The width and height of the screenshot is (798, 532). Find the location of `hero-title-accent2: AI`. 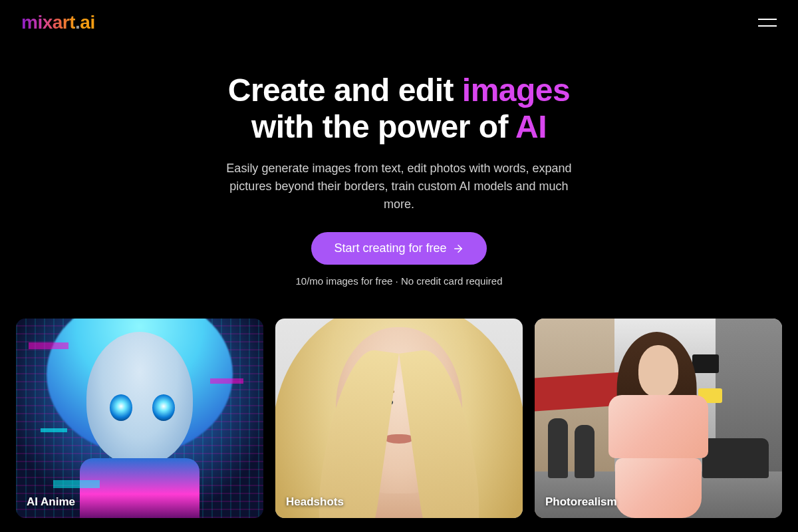

hero-title-accent2: AI is located at coordinates (531, 126).